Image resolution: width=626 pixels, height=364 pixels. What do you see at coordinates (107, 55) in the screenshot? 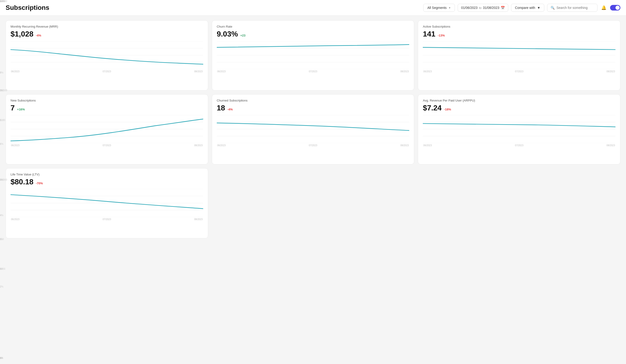
I see `chart-mrr` at bounding box center [107, 55].